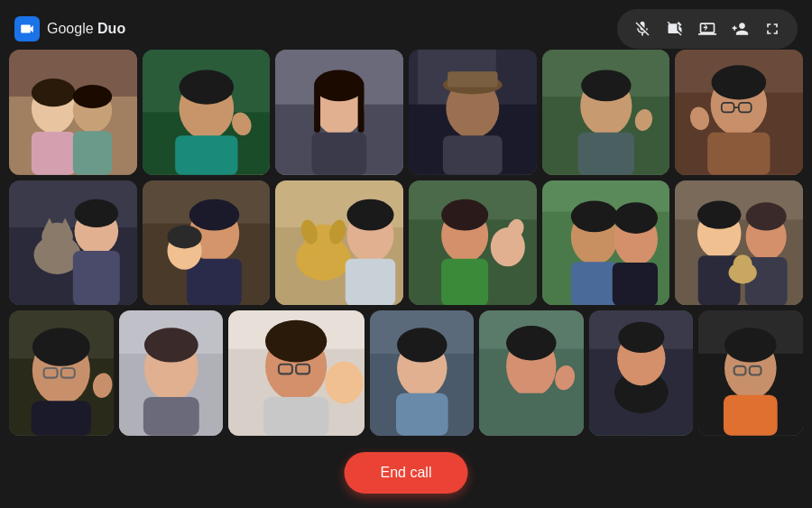 The height and width of the screenshot is (508, 812). Describe the element at coordinates (772, 29) in the screenshot. I see `fullscreen-button` at that location.